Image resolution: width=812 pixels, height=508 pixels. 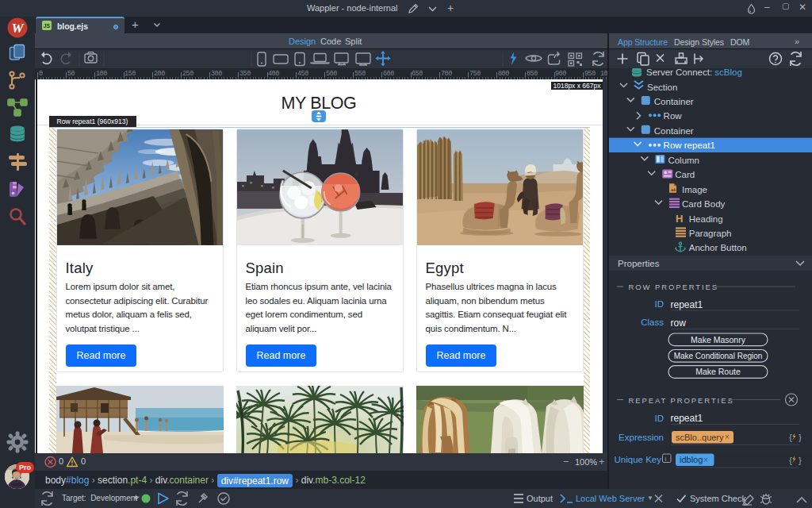 What do you see at coordinates (718, 371) in the screenshot?
I see `svg-text: Make Route` at bounding box center [718, 371].